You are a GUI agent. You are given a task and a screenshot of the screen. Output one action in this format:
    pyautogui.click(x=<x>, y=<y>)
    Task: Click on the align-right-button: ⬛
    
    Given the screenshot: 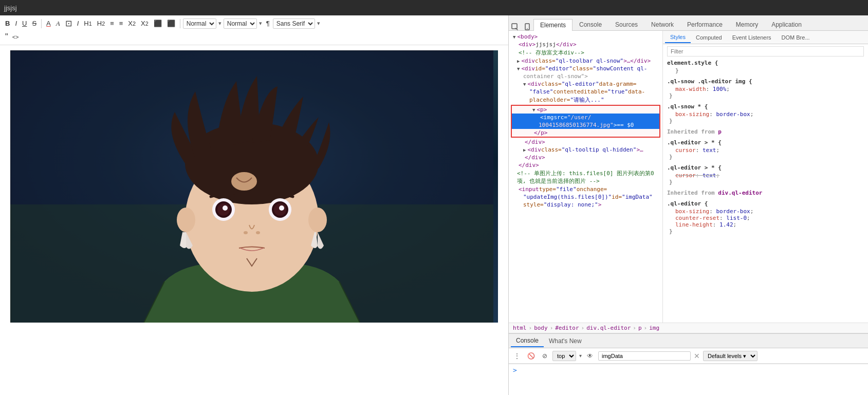 What is the action you would take?
    pyautogui.click(x=171, y=24)
    